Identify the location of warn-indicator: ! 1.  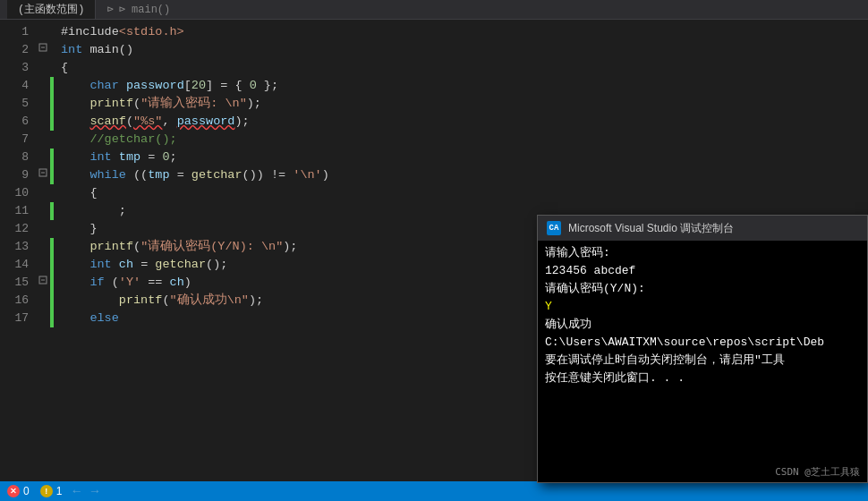
(52, 491).